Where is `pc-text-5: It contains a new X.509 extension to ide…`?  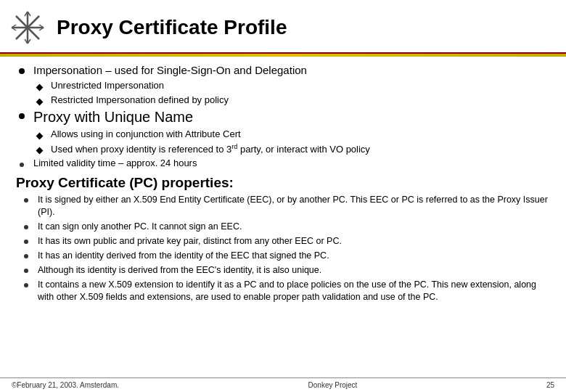
pc-text-5: It contains a new X.509 extension to ide… is located at coordinates (294, 291).